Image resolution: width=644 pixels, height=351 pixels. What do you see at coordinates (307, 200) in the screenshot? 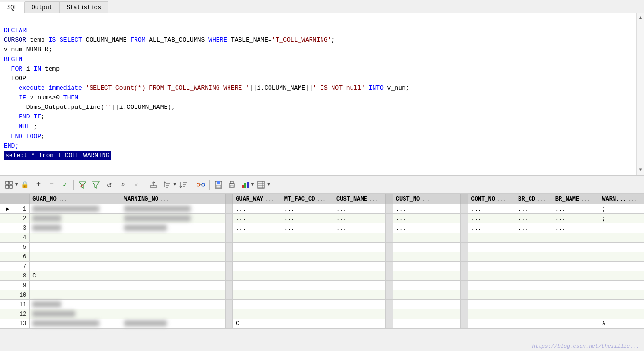
I see `col-header-mt-fac-cd: MT_FAC_CD ...` at bounding box center [307, 200].